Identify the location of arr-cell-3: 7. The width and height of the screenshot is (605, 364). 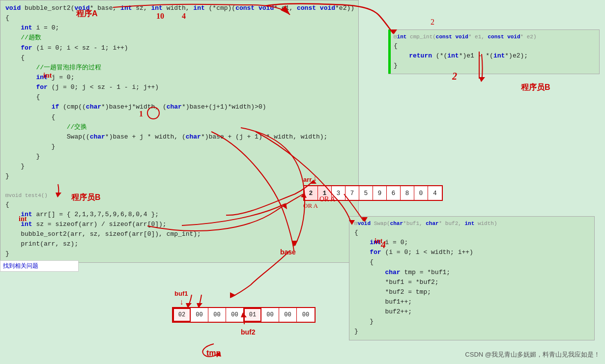
(352, 193).